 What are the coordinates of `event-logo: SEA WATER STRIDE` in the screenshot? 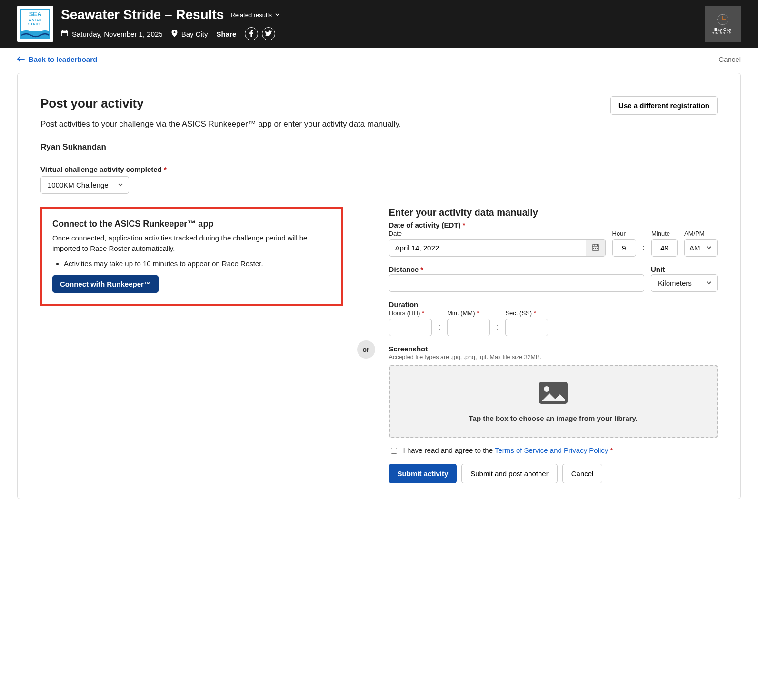 It's located at (35, 24).